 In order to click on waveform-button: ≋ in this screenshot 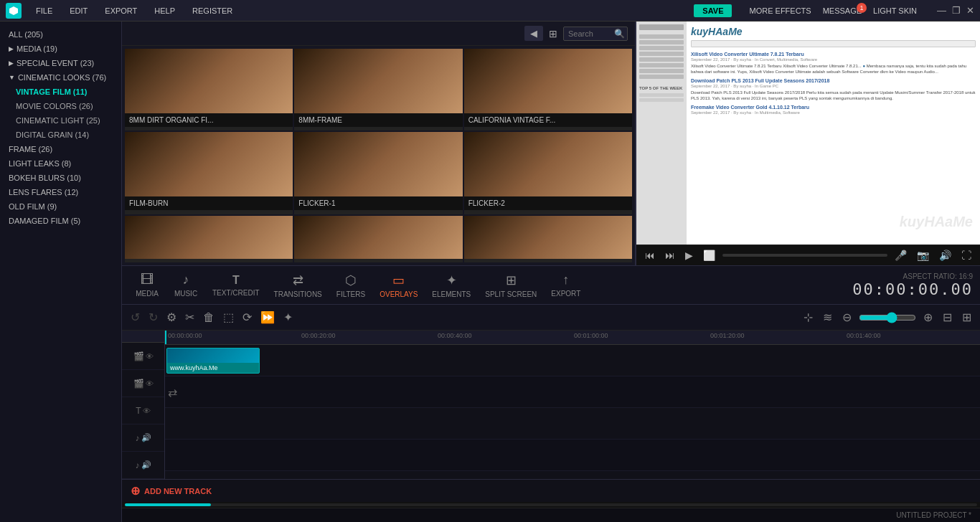, I will do `click(828, 317)`.